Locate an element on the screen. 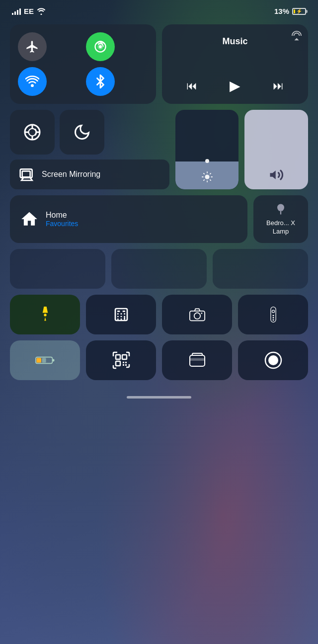 This screenshot has height=644, width=318. moon-icon is located at coordinates (82, 132).